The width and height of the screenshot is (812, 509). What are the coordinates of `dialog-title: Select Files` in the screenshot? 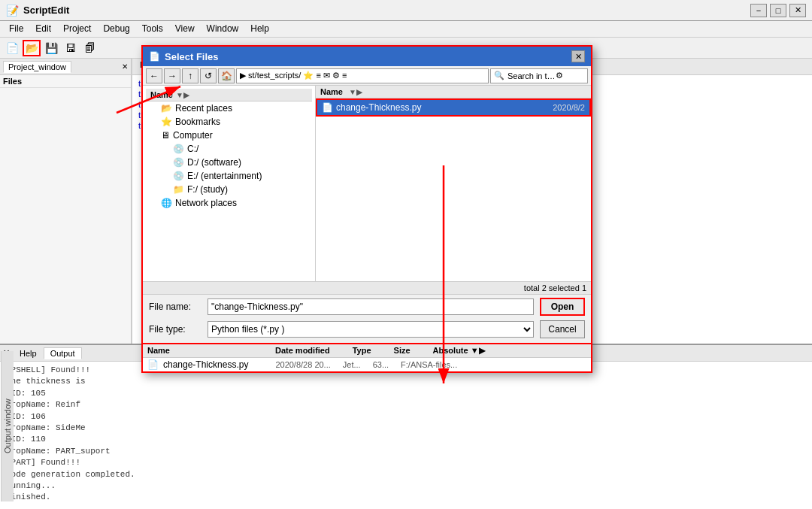 It's located at (368, 57).